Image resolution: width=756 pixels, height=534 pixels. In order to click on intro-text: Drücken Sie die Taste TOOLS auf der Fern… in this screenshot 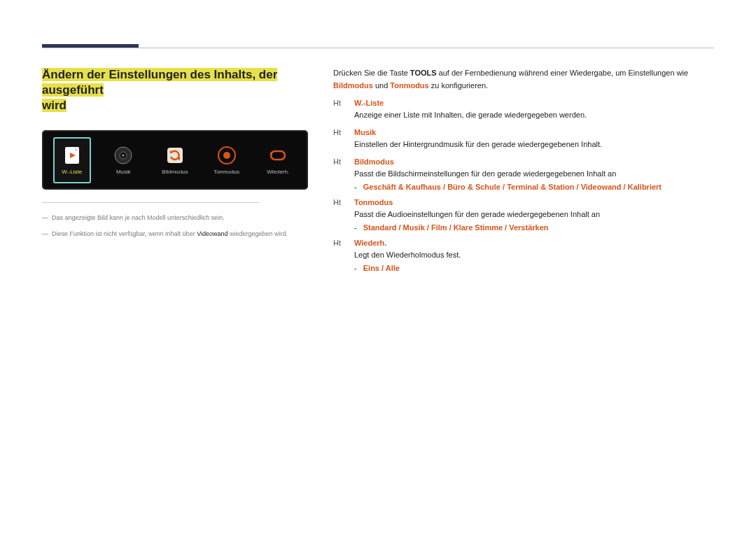, I will do `click(524, 80)`.